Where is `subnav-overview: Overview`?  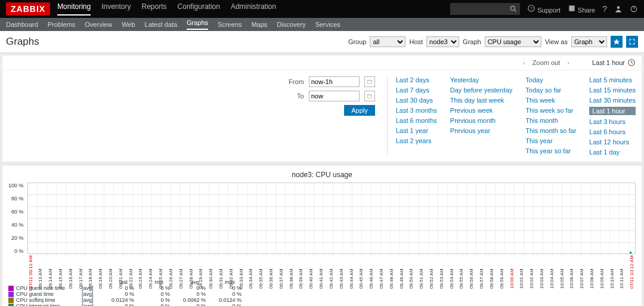 subnav-overview: Overview is located at coordinates (98, 24).